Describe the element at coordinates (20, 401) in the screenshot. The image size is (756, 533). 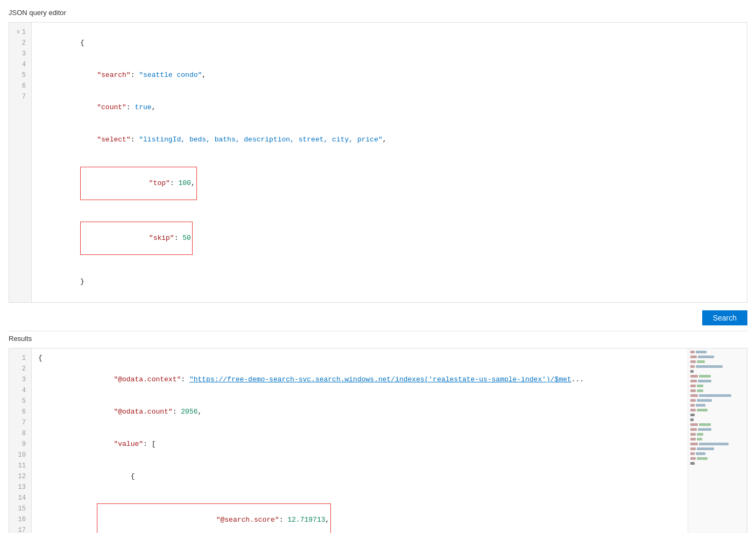
I see `rln-5: 5` at that location.